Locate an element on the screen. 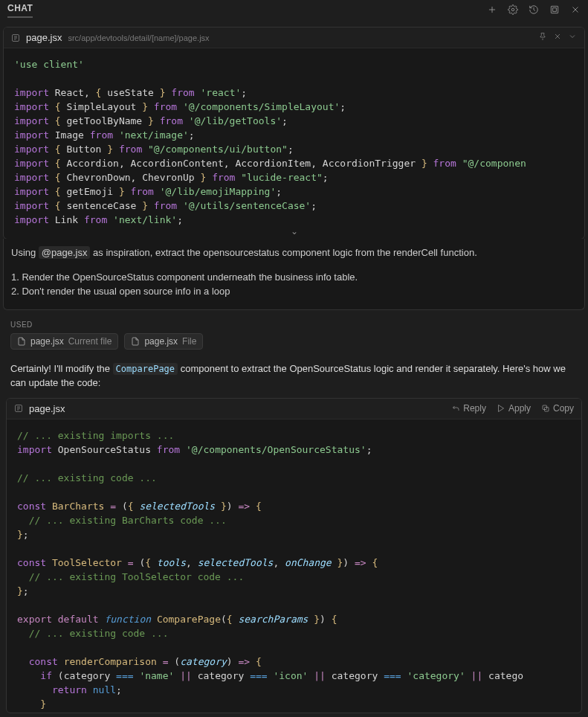 This screenshot has height=717, width=588. file-mention: @page.jsx is located at coordinates (65, 253).